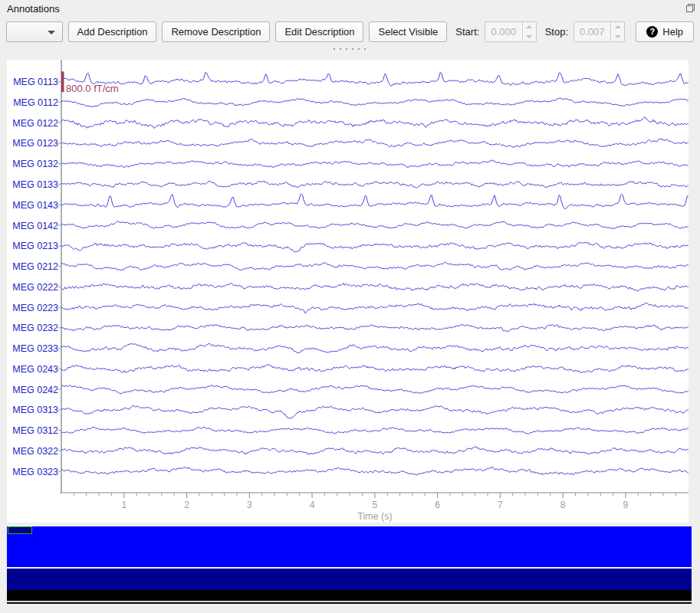 The width and height of the screenshot is (700, 613). I want to click on help-icon: ?, so click(652, 32).